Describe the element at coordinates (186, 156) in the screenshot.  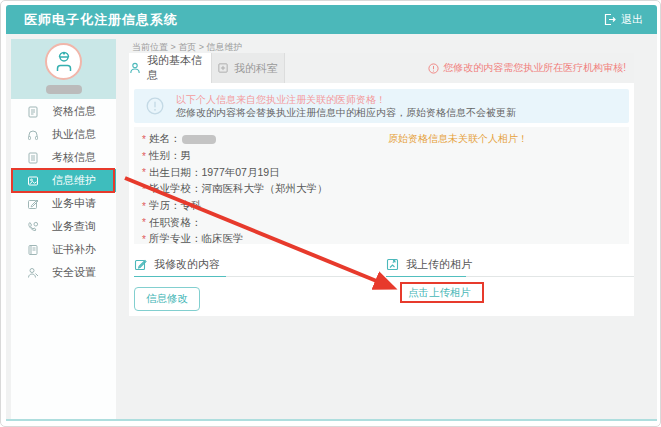
I see `field-value: 男` at that location.